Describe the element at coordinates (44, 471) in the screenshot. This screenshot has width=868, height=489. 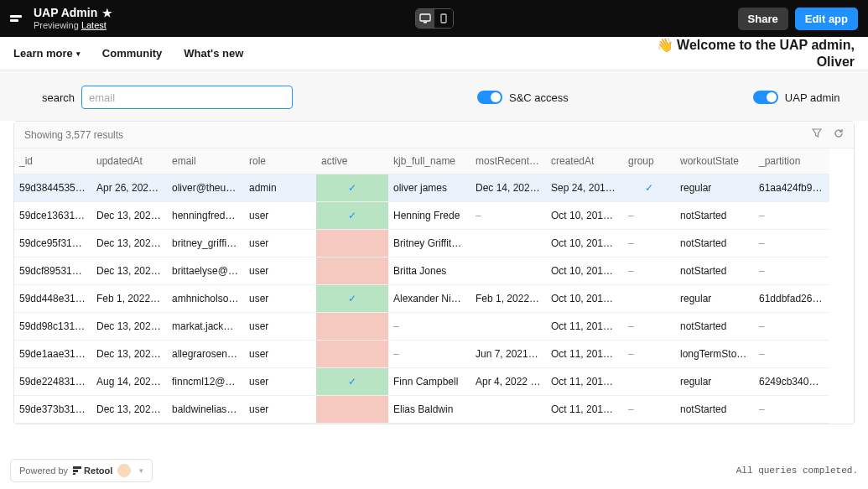
I see `powered-label: Powered by` at that location.